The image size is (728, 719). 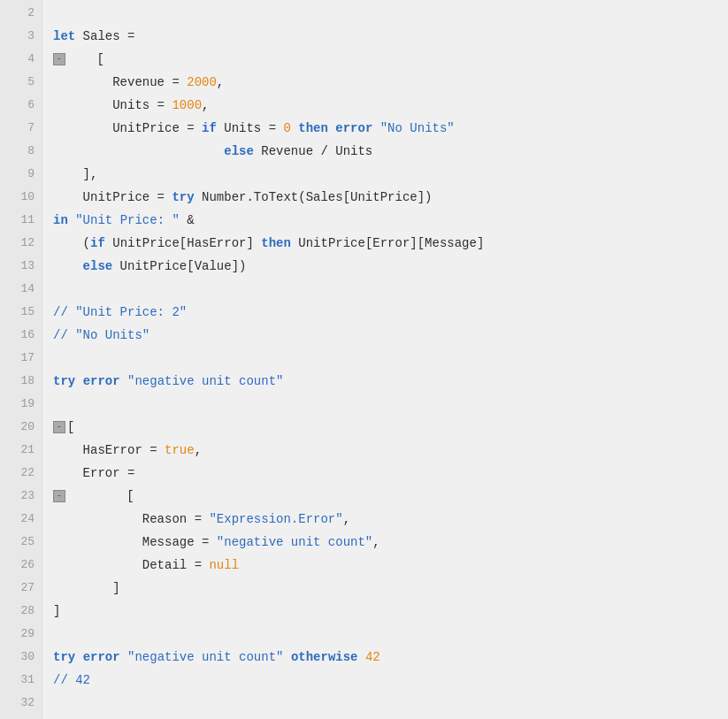 I want to click on token-plain: [, so click(x=86, y=59).